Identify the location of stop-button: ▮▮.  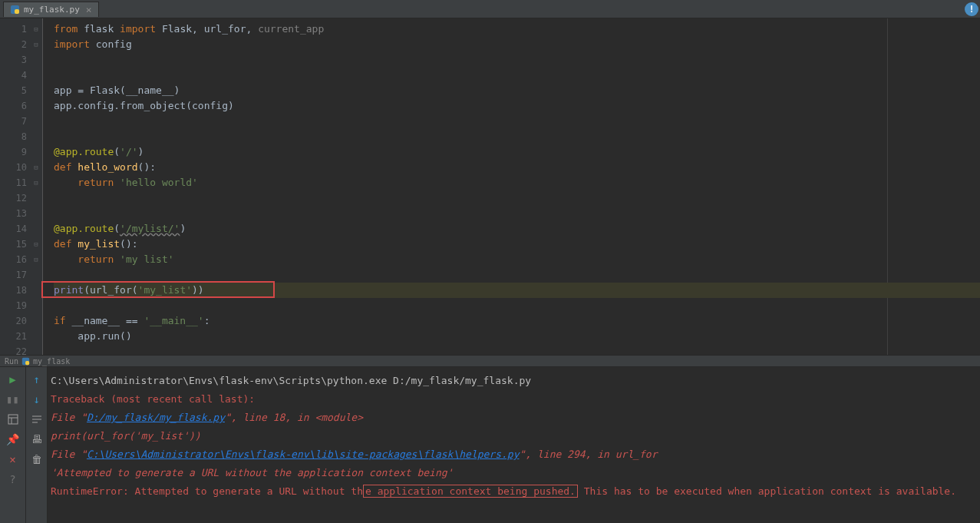
(13, 399).